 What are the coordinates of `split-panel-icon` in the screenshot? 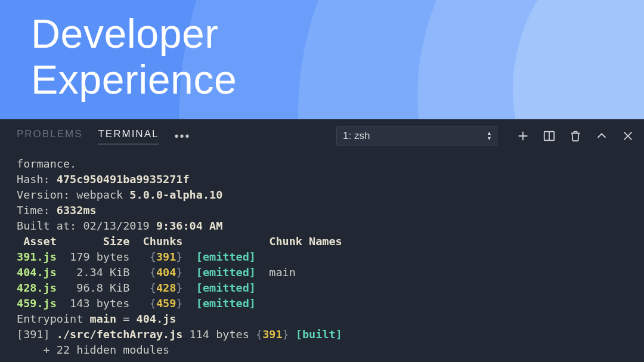 It's located at (549, 136).